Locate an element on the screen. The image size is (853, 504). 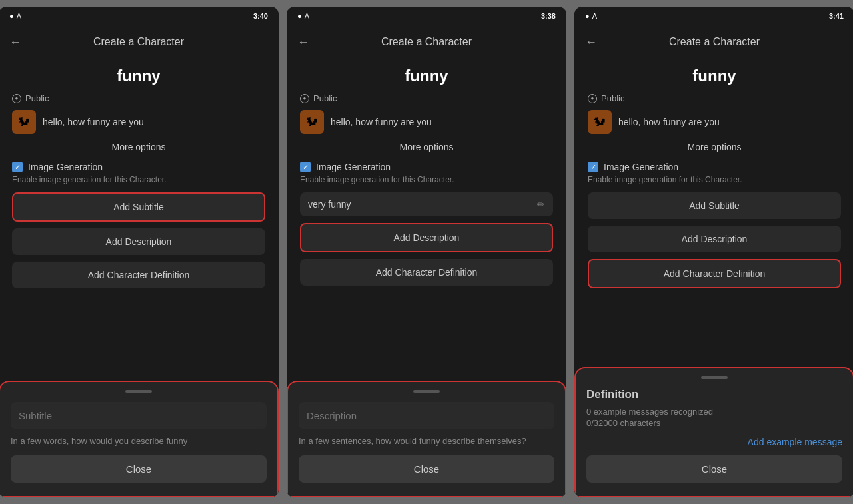
top-nav-1: ← Create a Character is located at coordinates (139, 42).